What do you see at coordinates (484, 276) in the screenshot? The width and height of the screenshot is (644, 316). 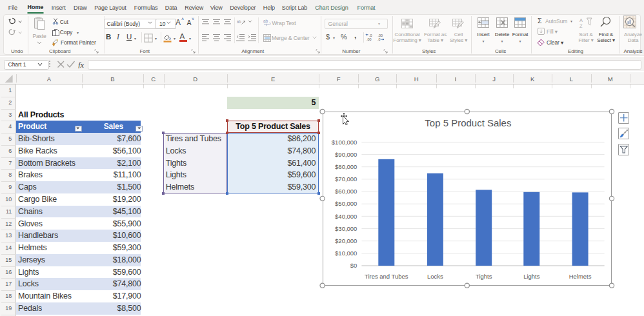 I see `svg-text: Tights` at bounding box center [484, 276].